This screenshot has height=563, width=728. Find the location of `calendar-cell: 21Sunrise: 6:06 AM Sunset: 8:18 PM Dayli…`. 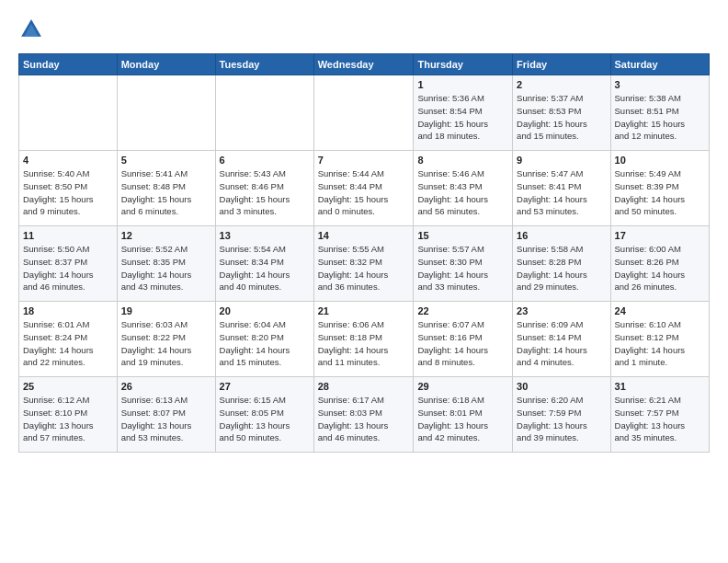

calendar-cell: 21Sunrise: 6:06 AM Sunset: 8:18 PM Dayli… is located at coordinates (364, 339).